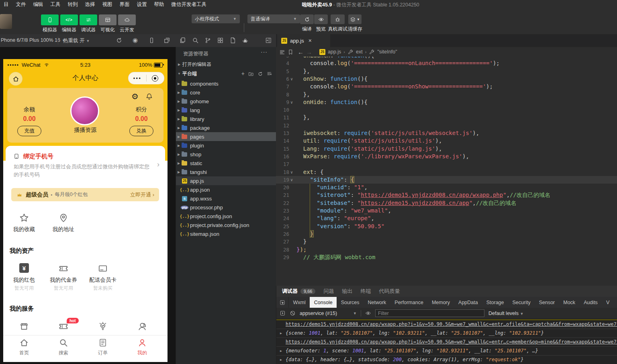  I want to click on devtools-tab-Security: Security, so click(521, 302).